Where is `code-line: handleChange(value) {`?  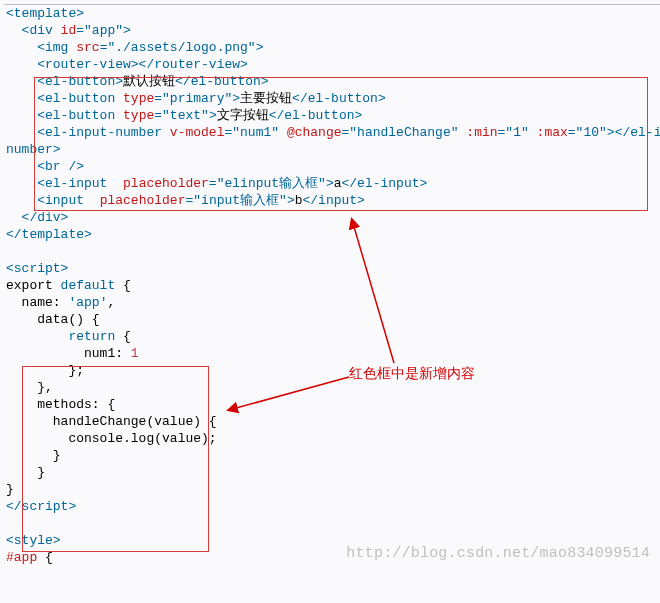
code-line: handleChange(value) { is located at coordinates (332, 422).